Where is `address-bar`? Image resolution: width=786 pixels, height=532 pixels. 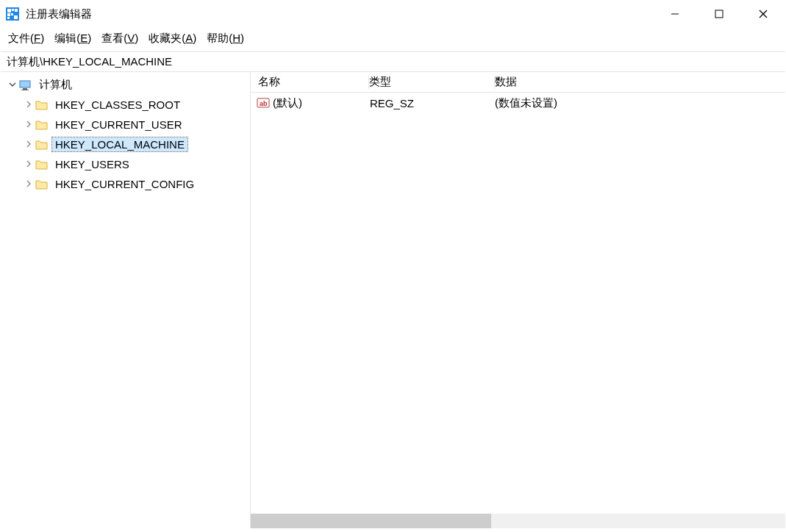 address-bar is located at coordinates (393, 62).